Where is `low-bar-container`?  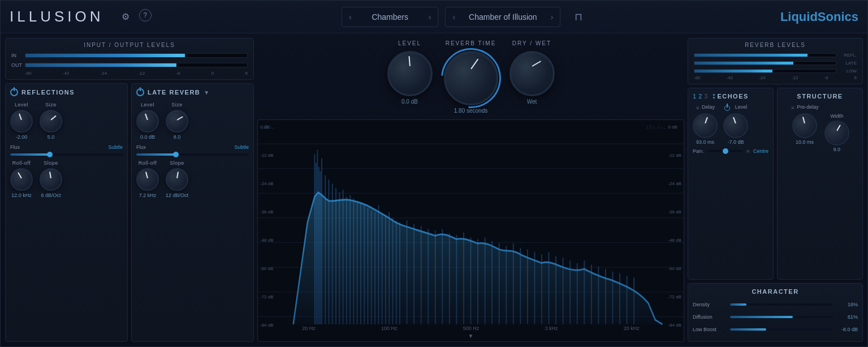 low-bar-container is located at coordinates (765, 71).